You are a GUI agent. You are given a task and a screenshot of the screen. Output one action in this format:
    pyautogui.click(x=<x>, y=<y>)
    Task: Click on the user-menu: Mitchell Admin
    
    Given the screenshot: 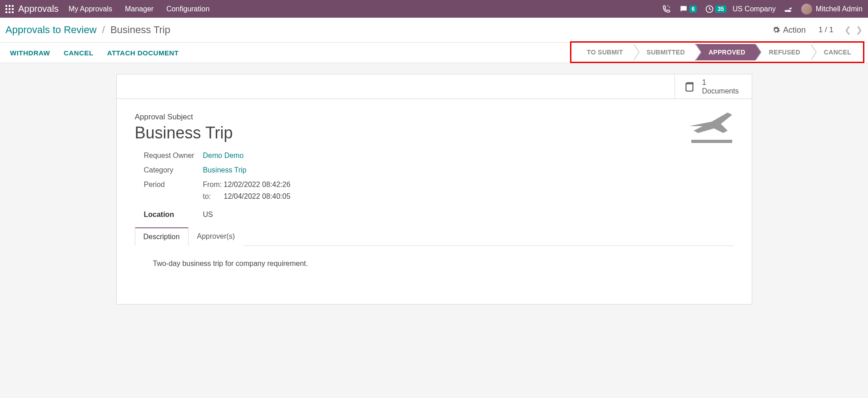 What is the action you would take?
    pyautogui.click(x=832, y=9)
    